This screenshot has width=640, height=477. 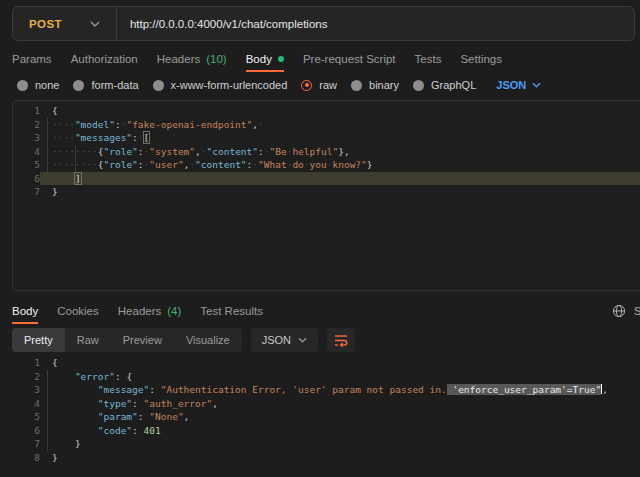 I want to click on code-line: 6 "code": 401, so click(x=326, y=431).